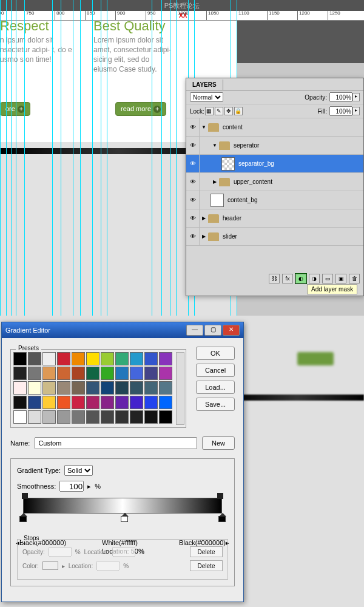 Image resolution: width=364 pixels, height=607 pixels. What do you see at coordinates (108, 566) in the screenshot?
I see `stop-color-location-input` at bounding box center [108, 566].